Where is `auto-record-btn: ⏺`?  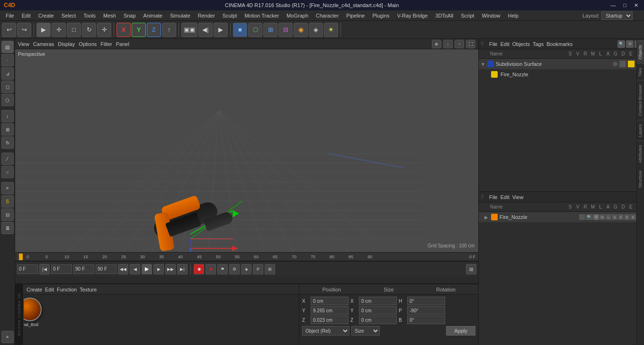 auto-record-btn: ⏺ is located at coordinates (211, 269).